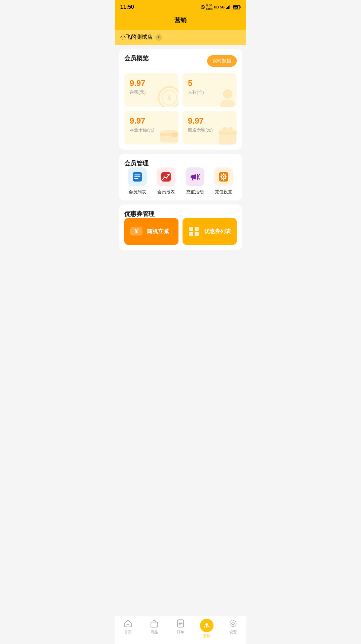 The width and height of the screenshot is (361, 644). Describe the element at coordinates (152, 128) in the screenshot. I see `stat-principal: 9.97 本金余额(元)` at that location.